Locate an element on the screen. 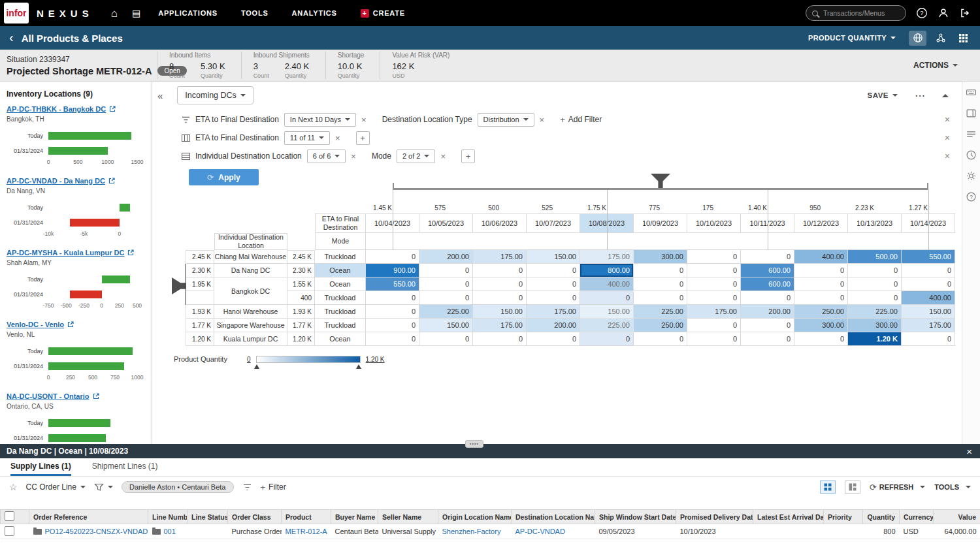 This screenshot has width=980, height=551. row-checkbox is located at coordinates (9, 531).